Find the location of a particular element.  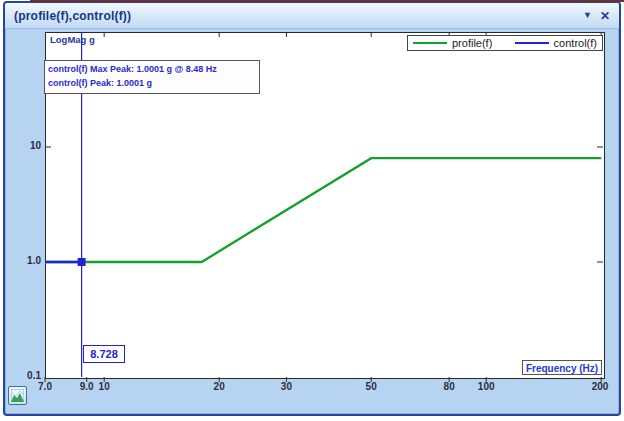

x-tick-label: 30 is located at coordinates (286, 386).